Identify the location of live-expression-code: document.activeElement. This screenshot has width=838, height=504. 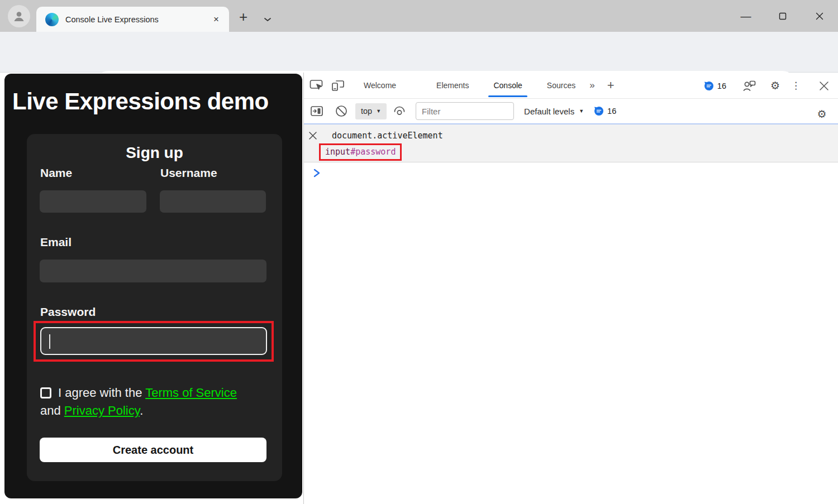
(388, 136).